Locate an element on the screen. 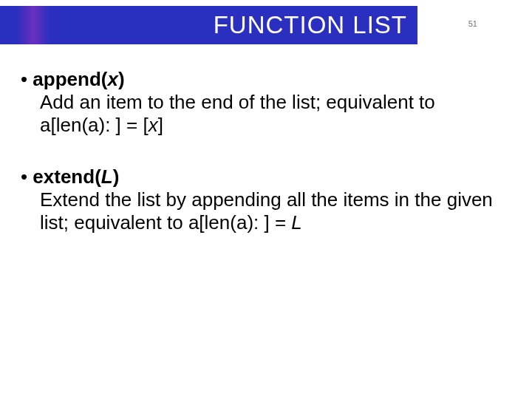  desc-text: ] is located at coordinates (161, 125).